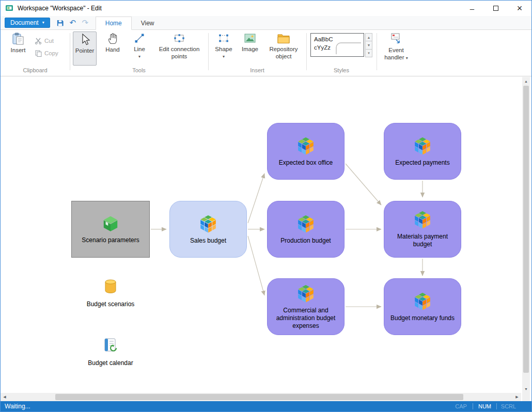  What do you see at coordinates (85, 23) in the screenshot?
I see `redo-button: ↷` at bounding box center [85, 23].